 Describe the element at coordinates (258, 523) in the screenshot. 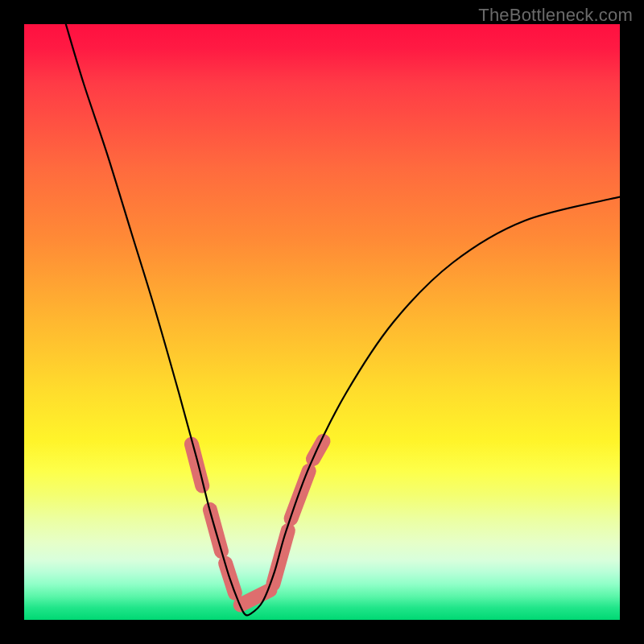

I see `marker-group` at that location.